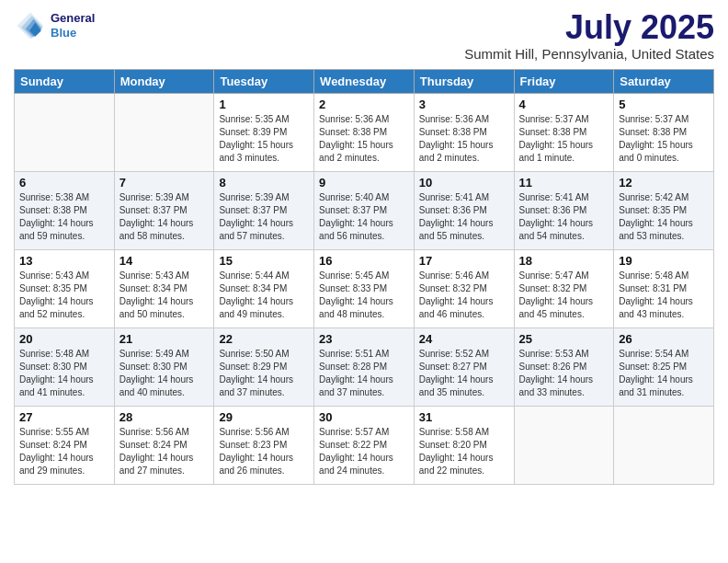 The width and height of the screenshot is (728, 563). What do you see at coordinates (589, 53) in the screenshot?
I see `page-subtitle: Summit Hill, Pennsylvania, United States` at bounding box center [589, 53].